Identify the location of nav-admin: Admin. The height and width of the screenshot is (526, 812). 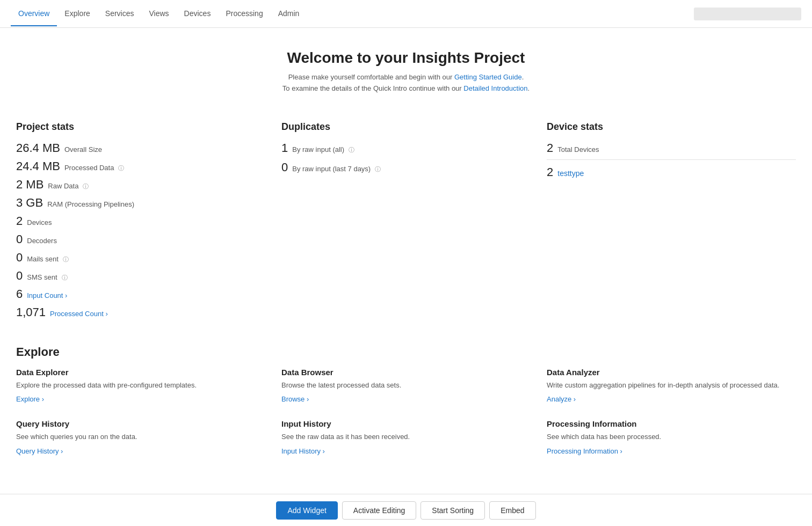
(289, 14).